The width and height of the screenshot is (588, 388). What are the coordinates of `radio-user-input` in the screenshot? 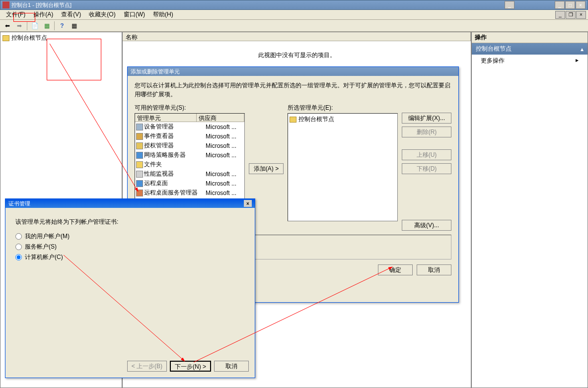 It's located at (19, 236).